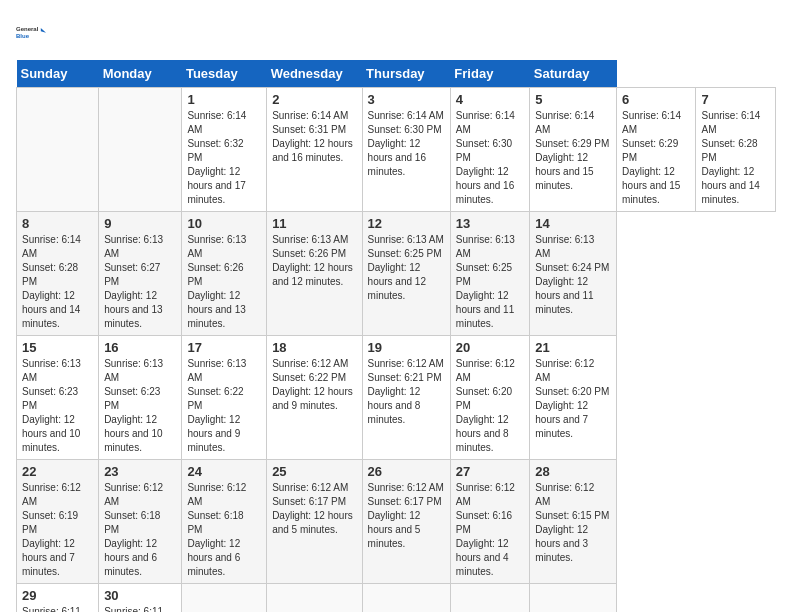 The height and width of the screenshot is (612, 792). Describe the element at coordinates (490, 224) in the screenshot. I see `day-number: 13` at that location.